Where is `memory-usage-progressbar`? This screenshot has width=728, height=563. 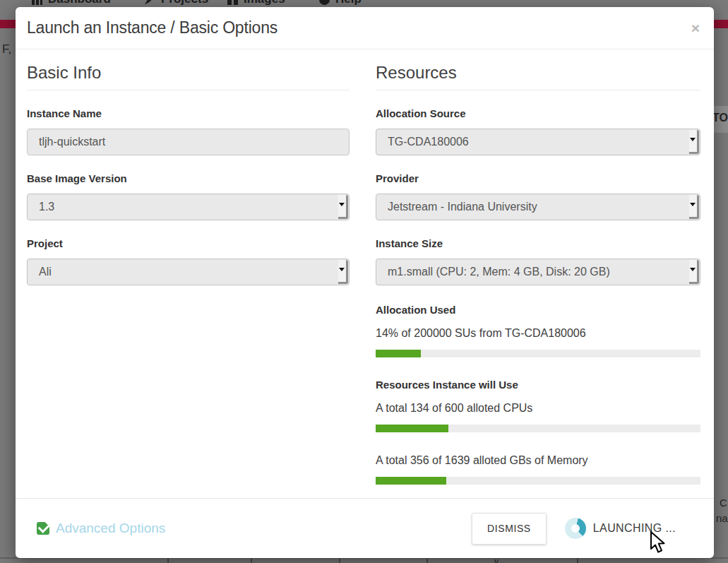
memory-usage-progressbar is located at coordinates (538, 480).